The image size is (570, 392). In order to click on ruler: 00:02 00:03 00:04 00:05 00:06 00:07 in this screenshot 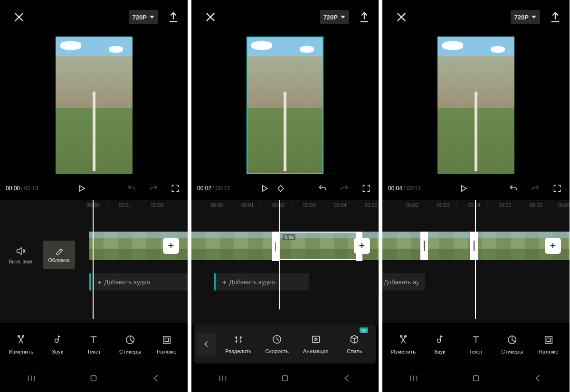, I will do `click(476, 205)`.